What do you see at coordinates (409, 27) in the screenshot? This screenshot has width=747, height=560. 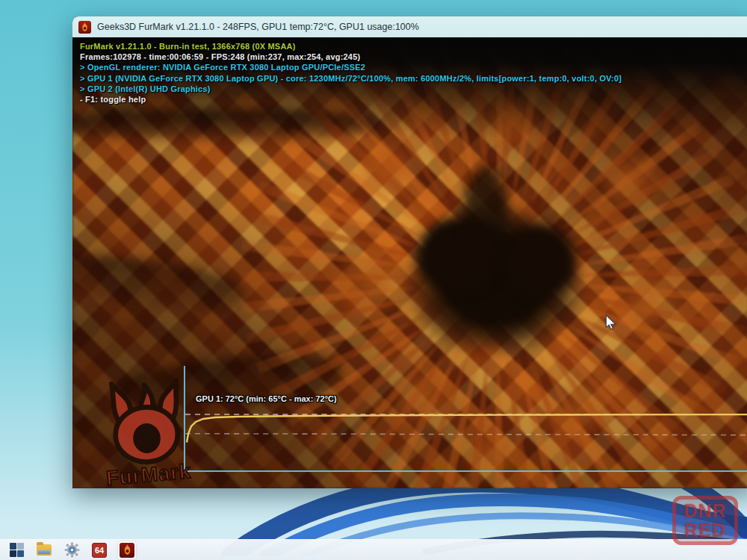 I see `window-titlebar: Geeks3D FurMark v1.21.1.0 - 248FPS, GPU1…` at bounding box center [409, 27].